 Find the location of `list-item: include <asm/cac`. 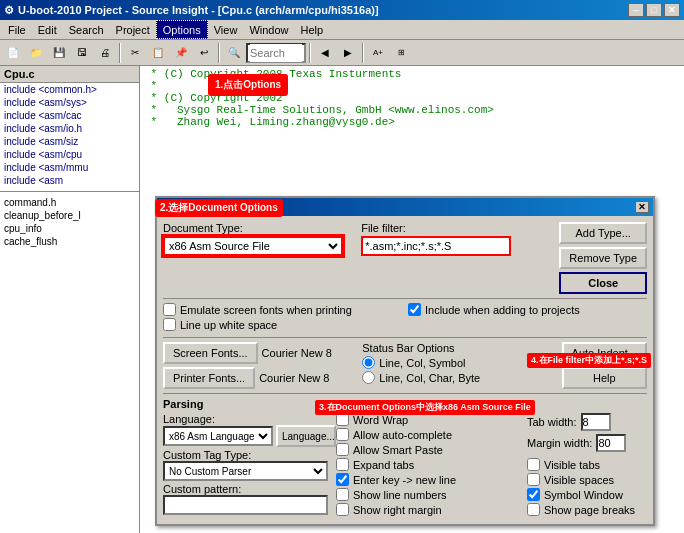

list-item: include <asm/cac is located at coordinates (70, 116).